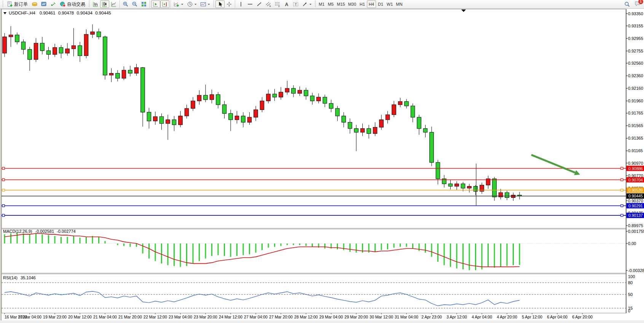 Image resolution: width=644 pixels, height=323 pixels. I want to click on price-tick-label: 0.90970, so click(636, 163).